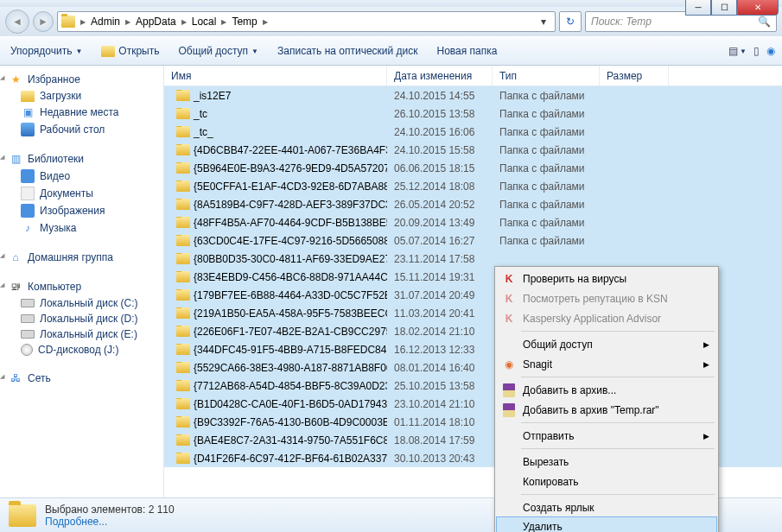  I want to click on file-date: 08.01.2014 16:40, so click(440, 368).